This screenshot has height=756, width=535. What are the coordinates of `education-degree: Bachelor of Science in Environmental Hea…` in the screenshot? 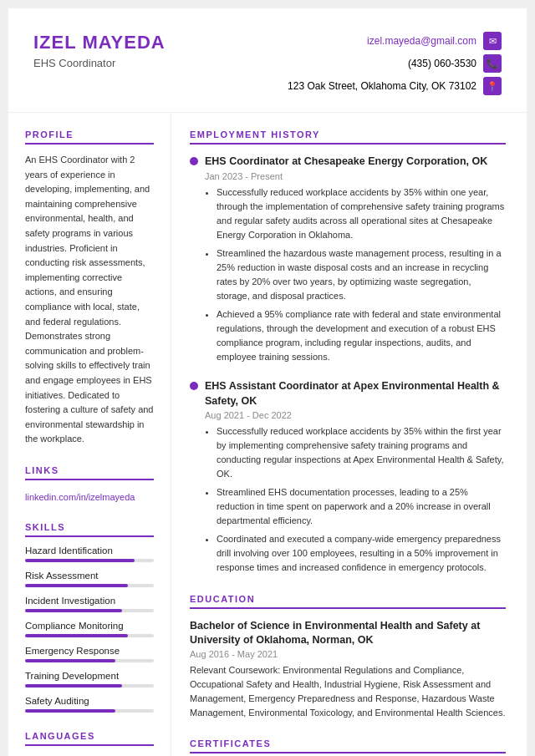 It's located at (348, 633).